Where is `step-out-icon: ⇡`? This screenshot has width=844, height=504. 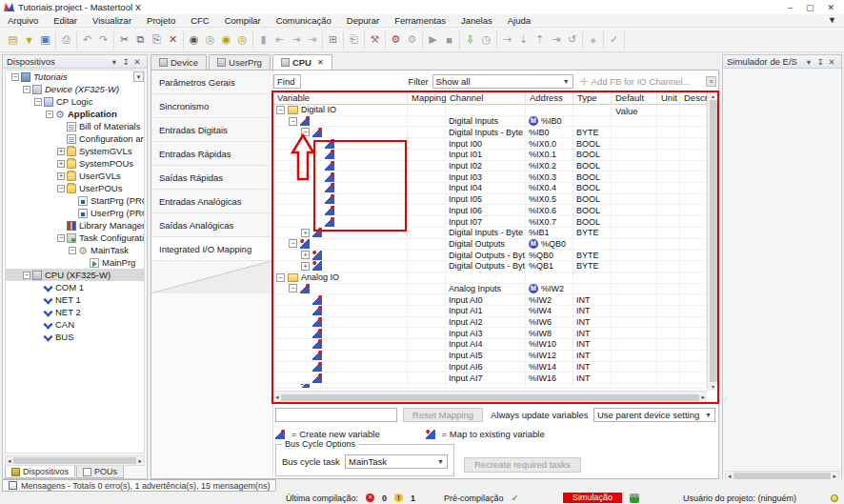
step-out-icon: ⇡ is located at coordinates (539, 40).